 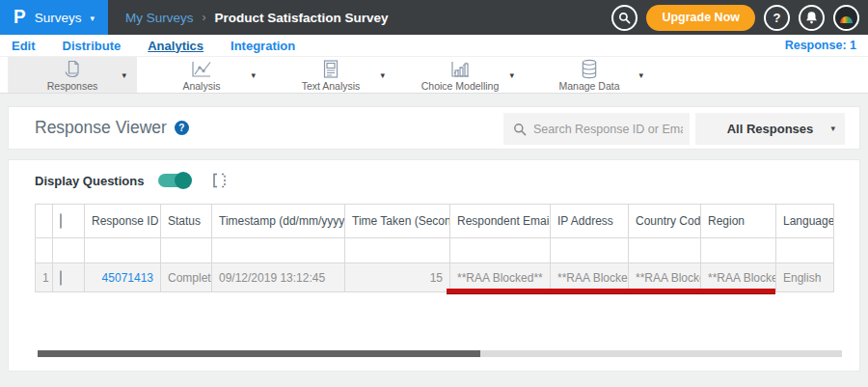 I want to click on cell-response-id: 45071413, so click(x=123, y=278).